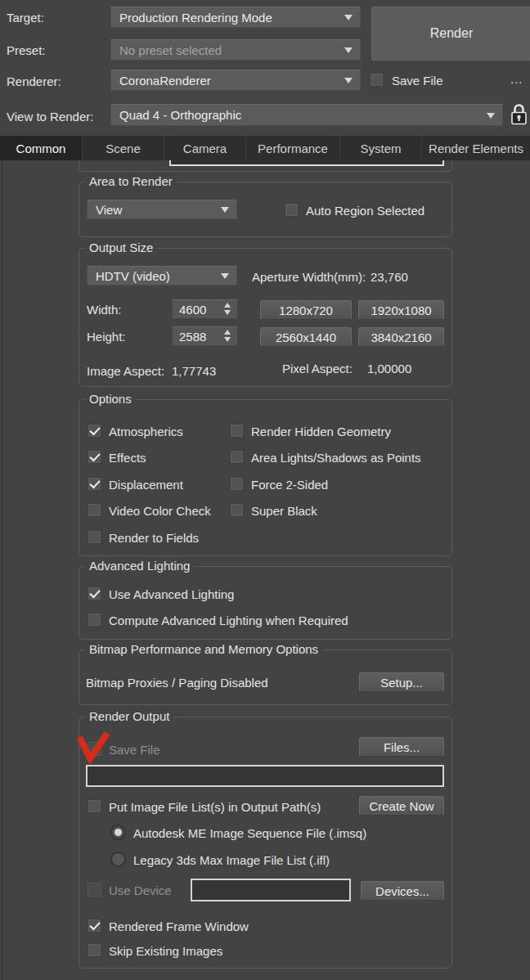 This screenshot has height=980, width=530. I want to click on effects-checkbox, so click(95, 456).